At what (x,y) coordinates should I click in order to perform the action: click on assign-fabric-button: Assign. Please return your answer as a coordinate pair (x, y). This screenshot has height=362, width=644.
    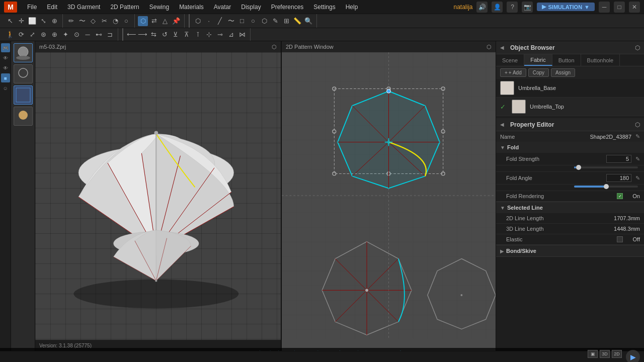
    Looking at the image, I should click on (563, 72).